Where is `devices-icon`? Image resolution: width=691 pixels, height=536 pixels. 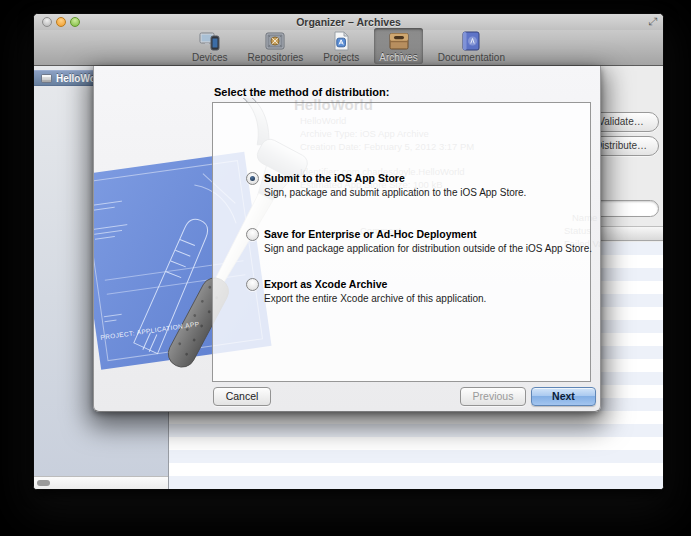 devices-icon is located at coordinates (210, 41).